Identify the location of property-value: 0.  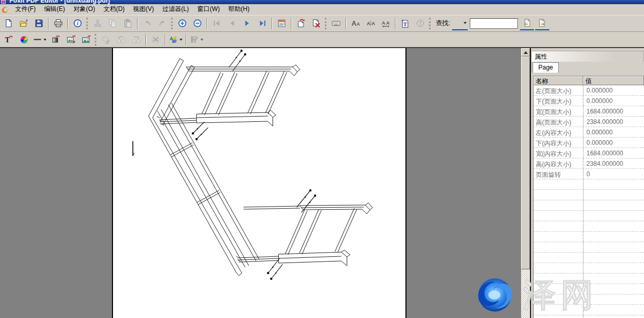
(614, 174).